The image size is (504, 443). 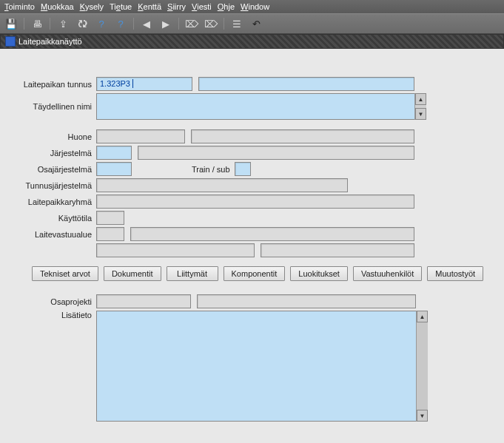 I want to click on input-osajarjestelma, so click(x=114, y=169).